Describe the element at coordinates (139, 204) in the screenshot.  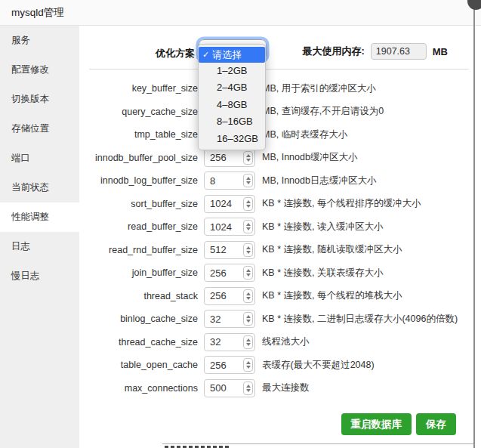
I see `param-label: sort_buffer_size` at that location.